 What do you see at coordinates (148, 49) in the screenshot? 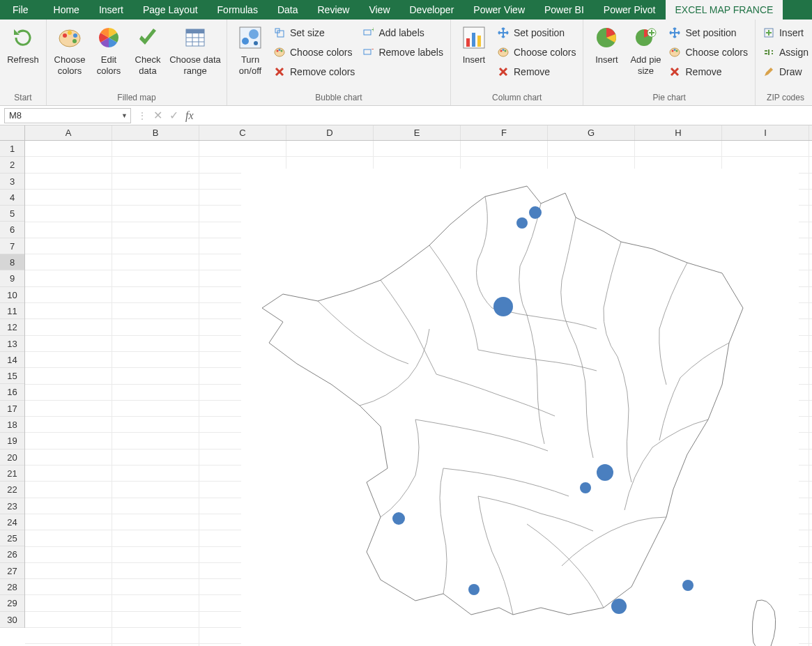
I see `check-data-button: Check data` at bounding box center [148, 49].